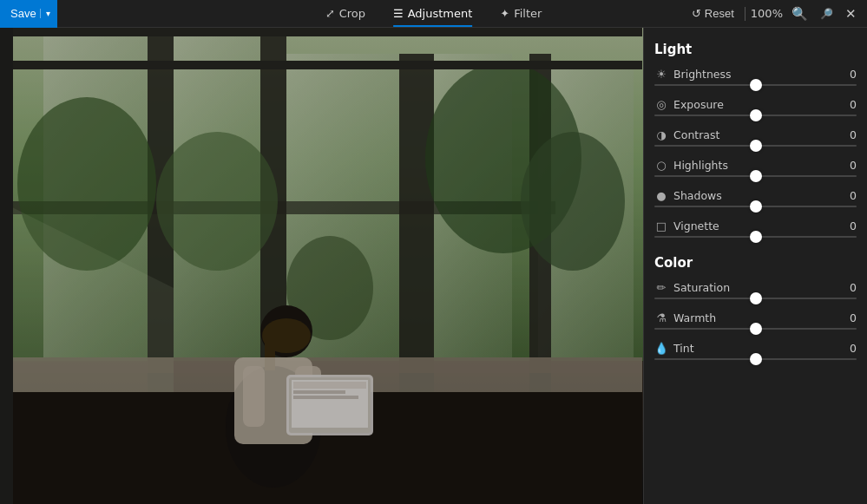 The width and height of the screenshot is (867, 504). What do you see at coordinates (826, 14) in the screenshot?
I see `zoom-in-button: 🔎` at bounding box center [826, 14].